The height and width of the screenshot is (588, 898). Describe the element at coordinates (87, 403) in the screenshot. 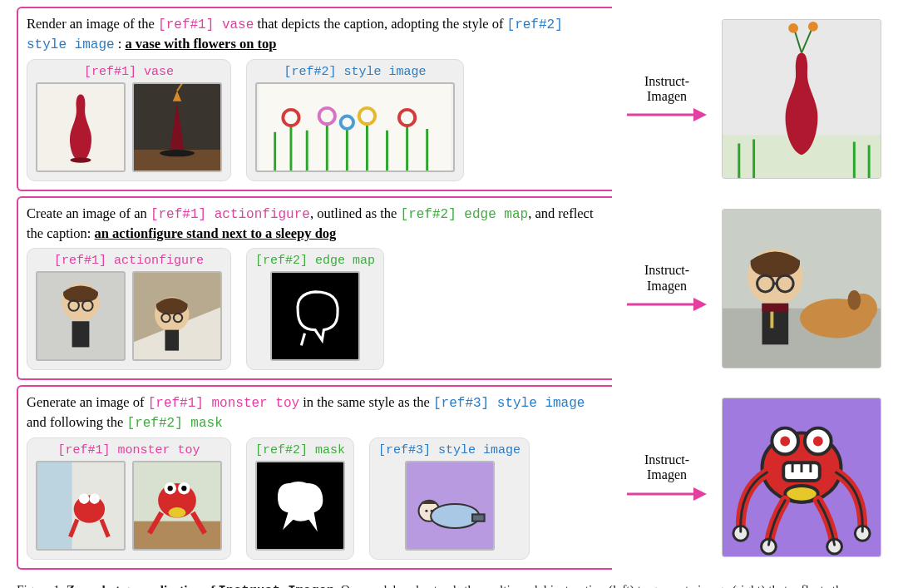

I see `text: Generate an image of` at that location.